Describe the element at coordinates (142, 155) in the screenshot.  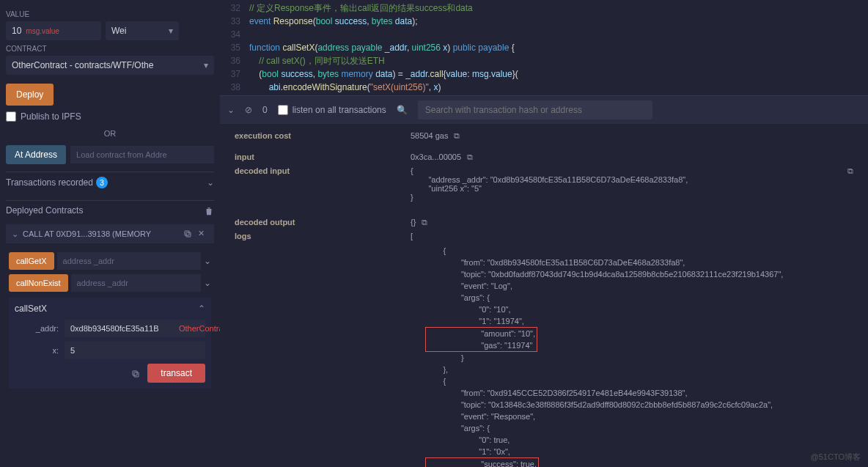
I see `at-address-input` at that location.